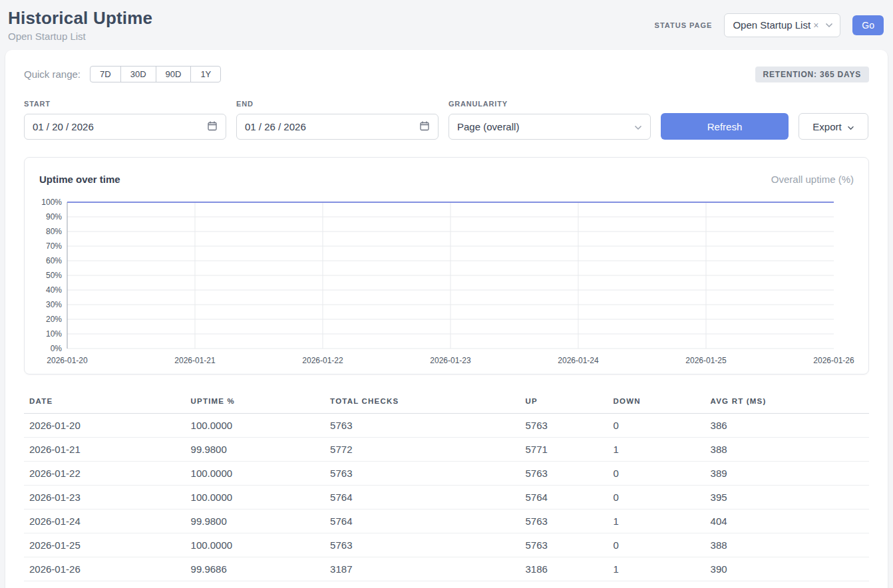 The width and height of the screenshot is (893, 588). I want to click on chart-header: Uptime over time Overall uptime (%), so click(446, 184).